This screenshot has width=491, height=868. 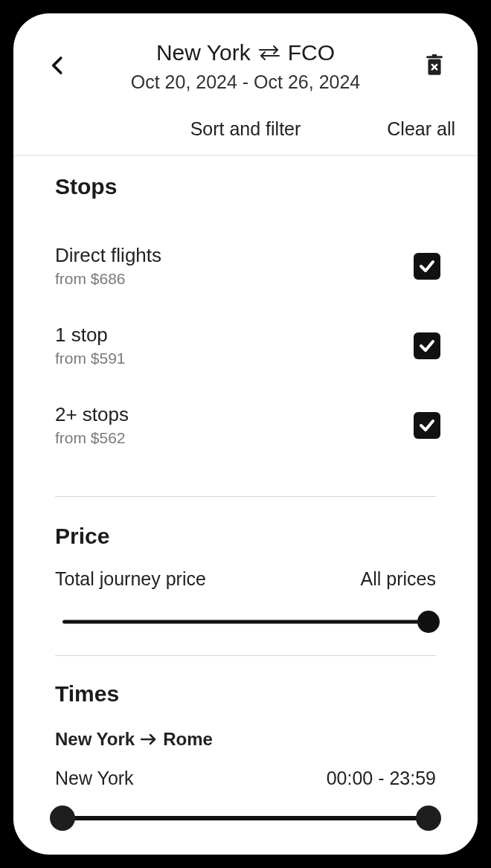 What do you see at coordinates (246, 688) in the screenshot?
I see `times-section-title: Times` at bounding box center [246, 688].